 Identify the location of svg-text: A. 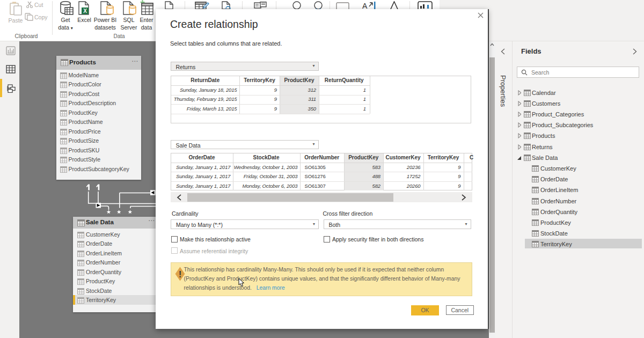
(365, 5).